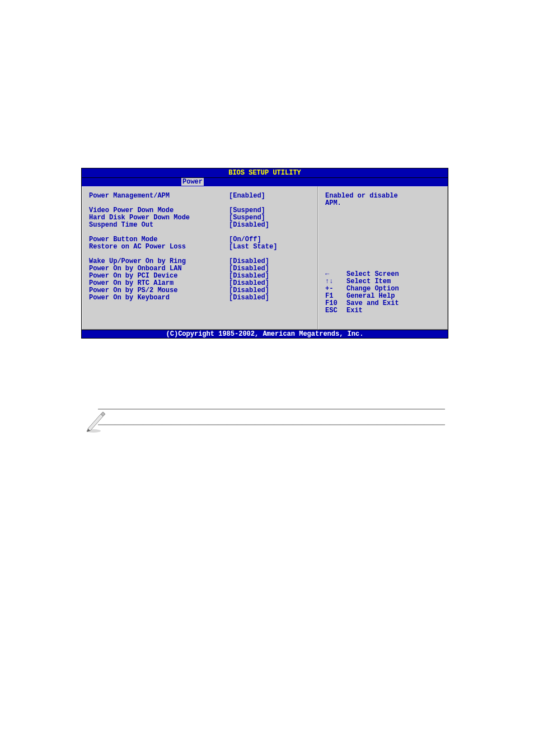  Describe the element at coordinates (200, 225) in the screenshot. I see `setting-row: Suspend Time Out [Disabled]` at that location.